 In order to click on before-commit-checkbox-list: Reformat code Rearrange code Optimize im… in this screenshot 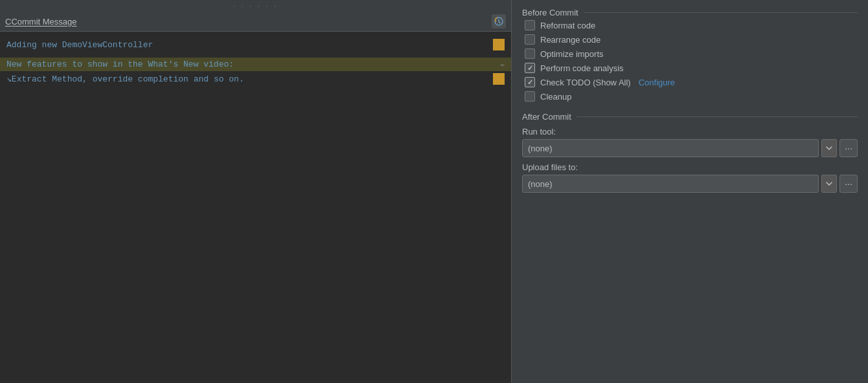, I will do `click(690, 61)`.